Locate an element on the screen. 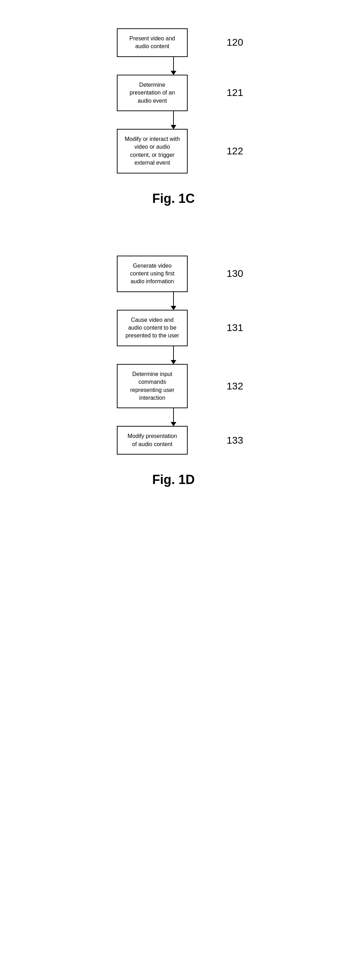 This screenshot has width=347, height=980. box-area-130: Generate video content using first audio… is located at coordinates (152, 274).